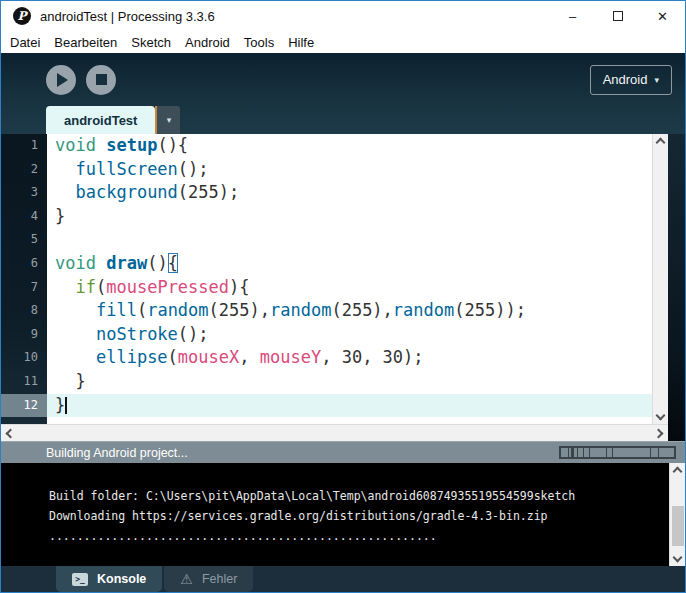 The image size is (686, 593). What do you see at coordinates (24, 217) in the screenshot?
I see `line-number: 4` at bounding box center [24, 217].